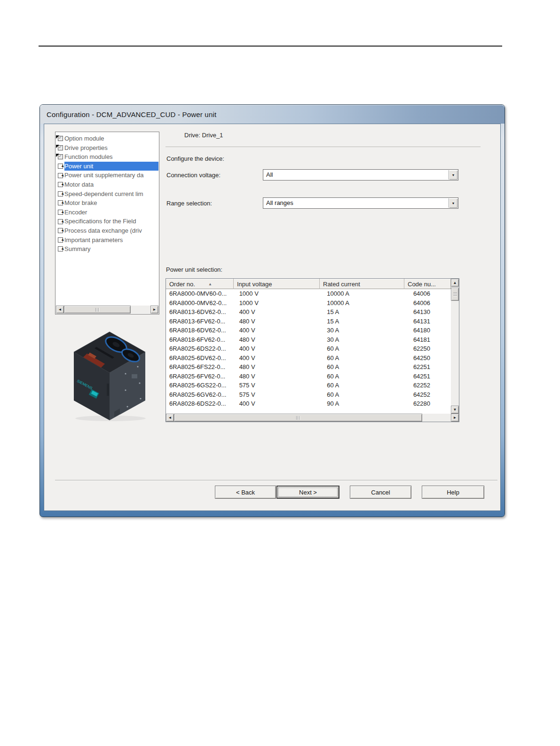  What do you see at coordinates (107, 231) in the screenshot?
I see `tree-item: Process data exchange (driv` at bounding box center [107, 231].